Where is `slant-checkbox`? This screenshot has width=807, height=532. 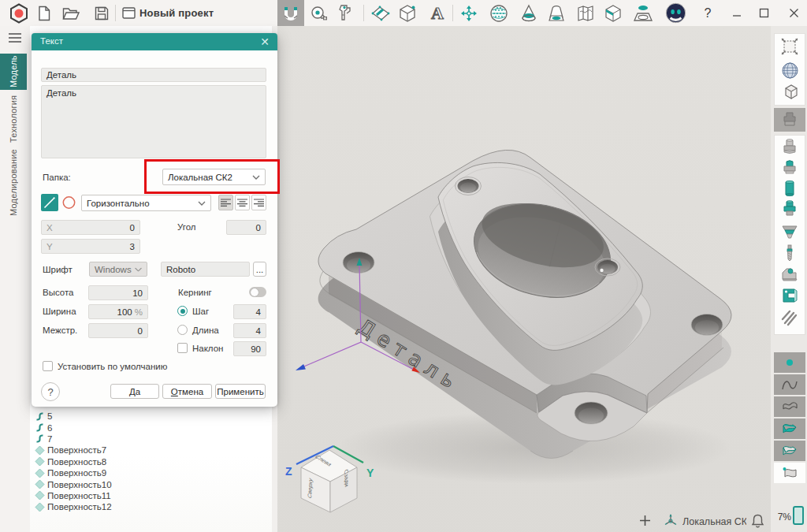
slant-checkbox is located at coordinates (183, 348).